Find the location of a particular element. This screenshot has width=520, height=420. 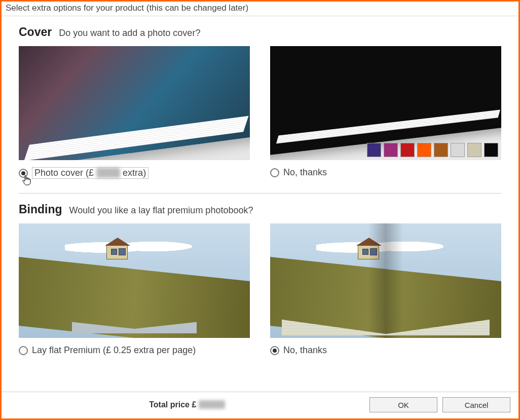

radio-layflat: Lay flat Premium (£ 0.25 extra per page) is located at coordinates (134, 351).